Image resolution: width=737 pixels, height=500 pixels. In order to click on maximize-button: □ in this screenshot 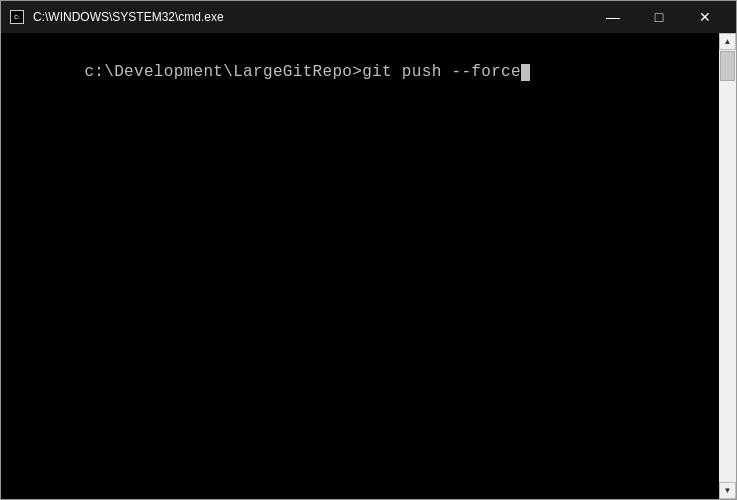, I will do `click(659, 17)`.